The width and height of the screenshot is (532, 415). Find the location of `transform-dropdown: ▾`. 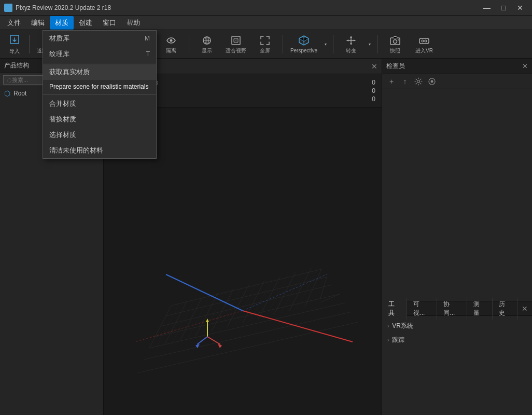

transform-dropdown: ▾ is located at coordinates (370, 44).